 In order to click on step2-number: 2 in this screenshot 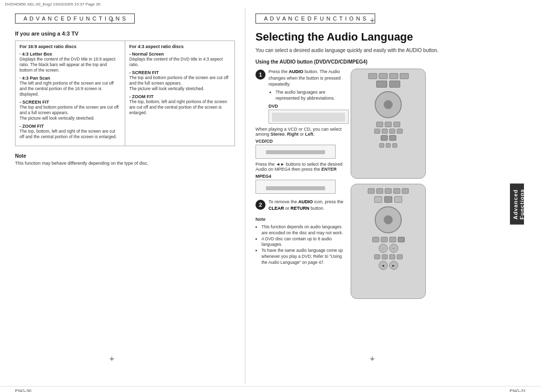, I will do `click(260, 205)`.